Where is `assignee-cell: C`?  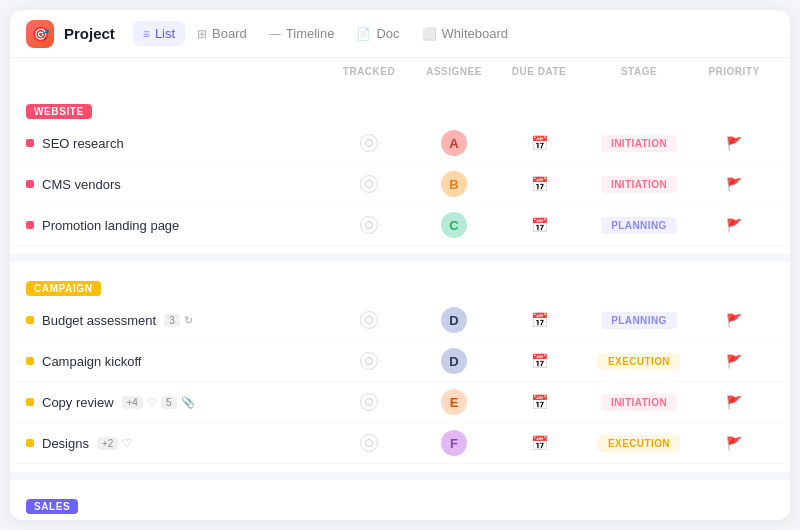
assignee-cell: C is located at coordinates (454, 225).